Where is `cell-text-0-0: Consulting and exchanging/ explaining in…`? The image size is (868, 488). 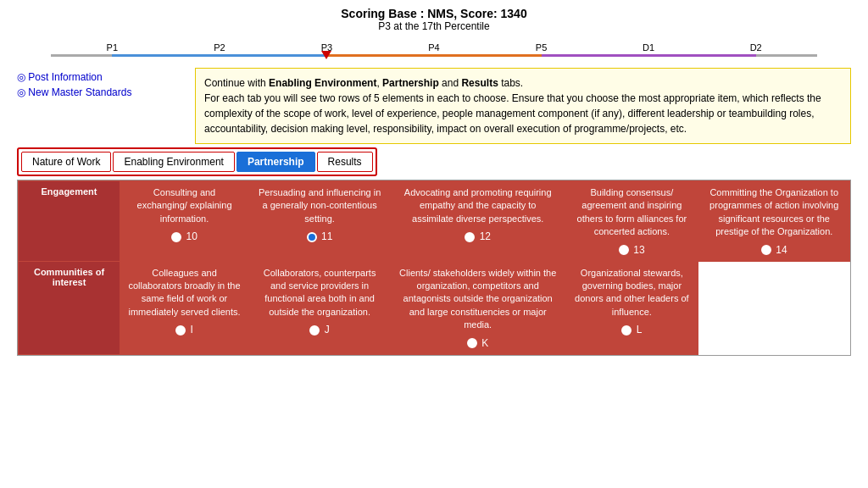 cell-text-0-0: Consulting and exchanging/ explaining in… is located at coordinates (185, 206).